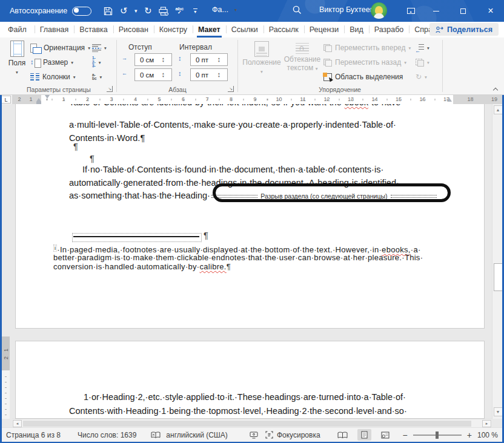 This screenshot has height=443, width=504. Describe the element at coordinates (422, 77) in the screenshot. I see `rotate-button: ↻ ▾` at that location.